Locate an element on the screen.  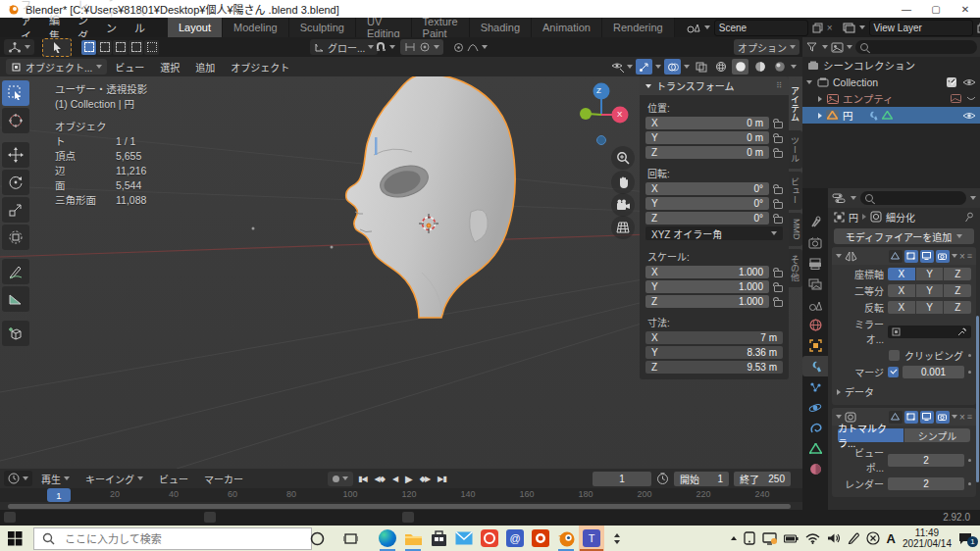
outliner-row-scene-collection: シーンコレクション is located at coordinates (891, 65).